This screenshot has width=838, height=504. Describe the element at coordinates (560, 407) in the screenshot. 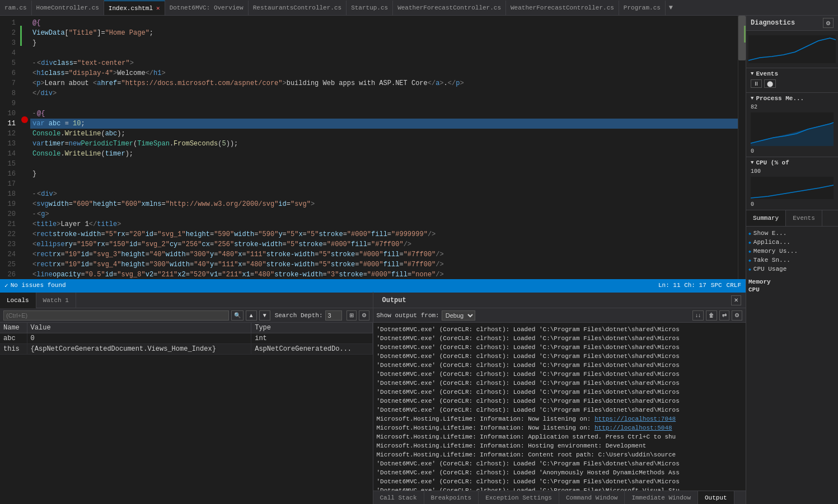

I see `output-content: 'Dotnet6MVC.exe' (CoreCLR: clrhost): Loa…` at that location.